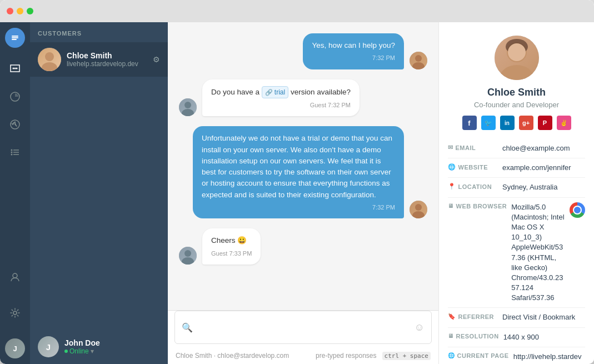 The width and height of the screenshot is (594, 364). Describe the element at coordinates (470, 123) in the screenshot. I see `facebook-icon: f` at that location.